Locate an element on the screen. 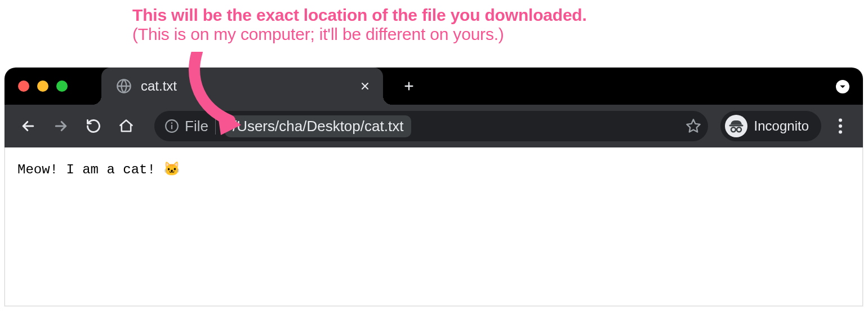 The height and width of the screenshot is (318, 868). site-info-icon is located at coordinates (172, 126).